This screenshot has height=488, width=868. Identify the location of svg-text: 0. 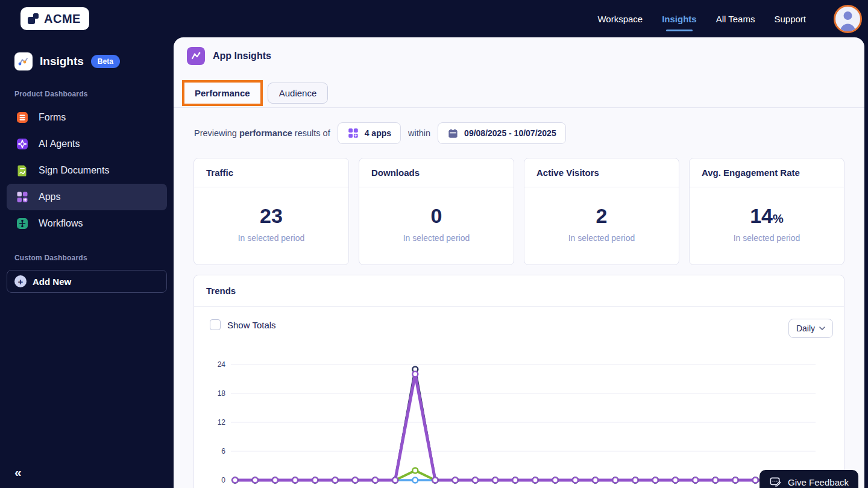
(223, 480).